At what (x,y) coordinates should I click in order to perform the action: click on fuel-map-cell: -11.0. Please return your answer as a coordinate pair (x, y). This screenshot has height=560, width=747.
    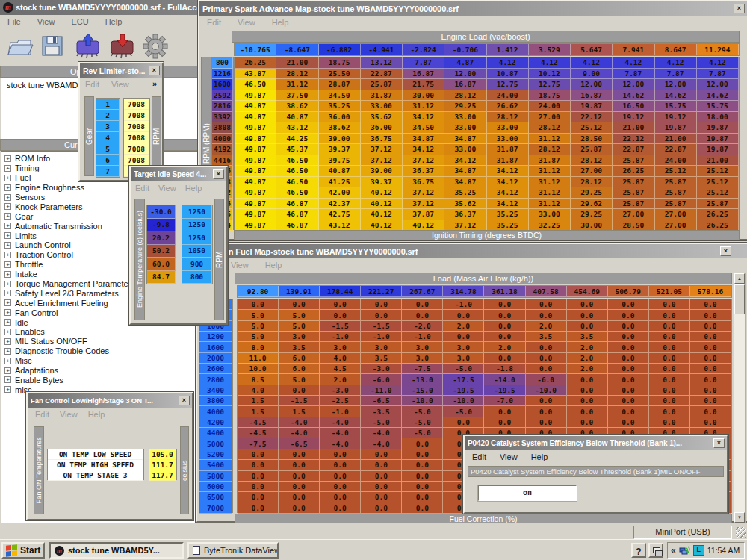
    Looking at the image, I should click on (381, 391).